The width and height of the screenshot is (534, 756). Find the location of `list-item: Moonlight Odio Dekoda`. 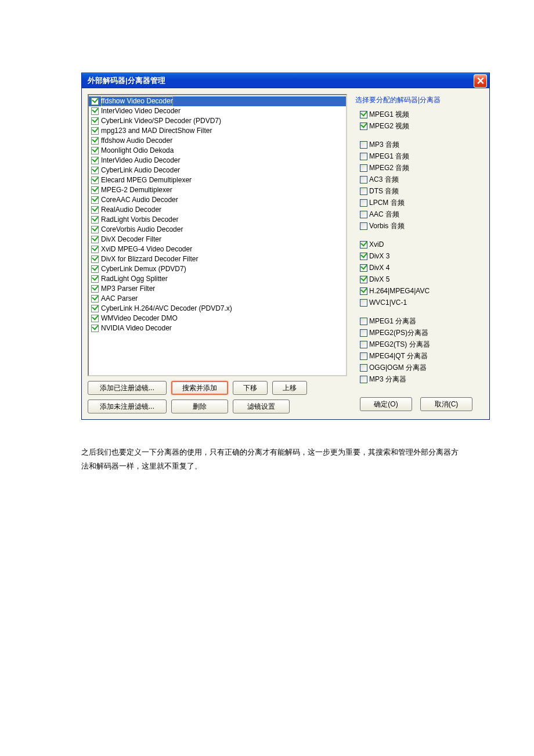

list-item: Moonlight Odio Dekoda is located at coordinates (217, 151).